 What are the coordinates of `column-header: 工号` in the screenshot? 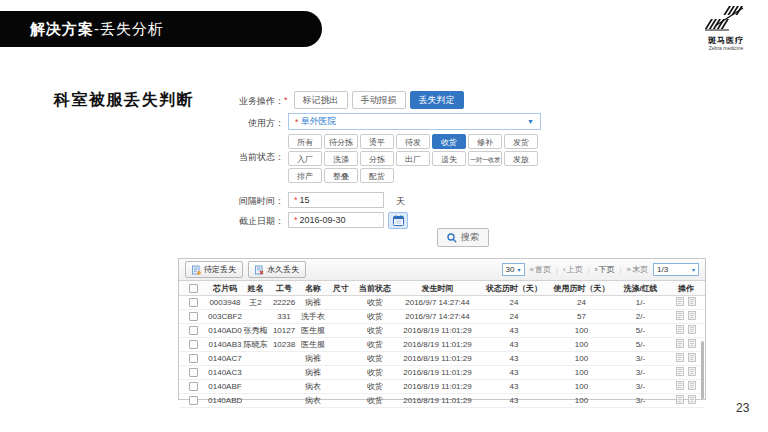 It's located at (284, 288).